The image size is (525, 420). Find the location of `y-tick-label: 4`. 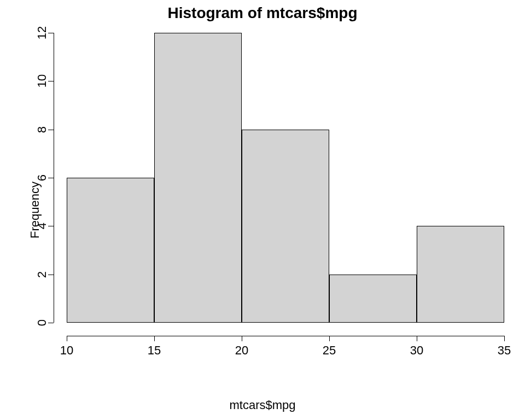

y-tick-label: 4 is located at coordinates (42, 226).